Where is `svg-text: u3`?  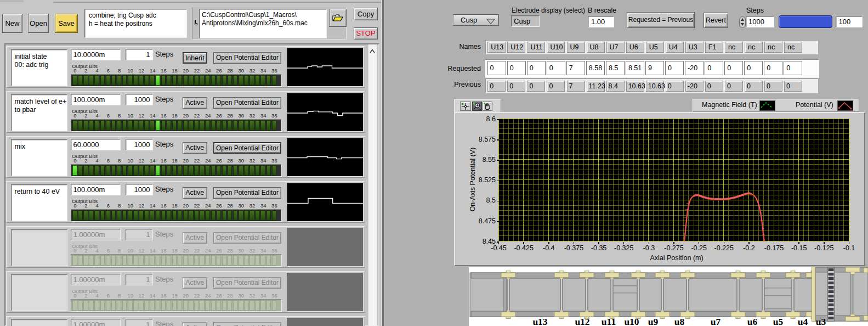 svg-text: u3 is located at coordinates (821, 321).